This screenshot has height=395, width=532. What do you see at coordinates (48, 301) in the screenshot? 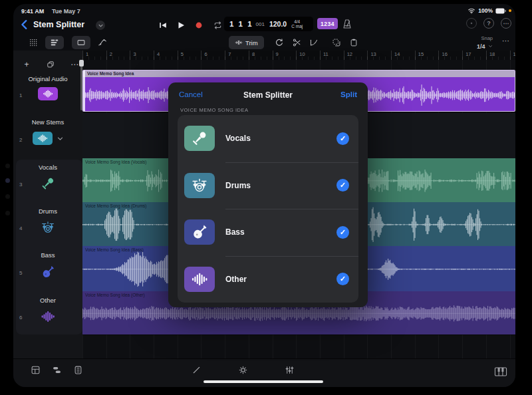
I see `track-name: Other` at bounding box center [48, 301].